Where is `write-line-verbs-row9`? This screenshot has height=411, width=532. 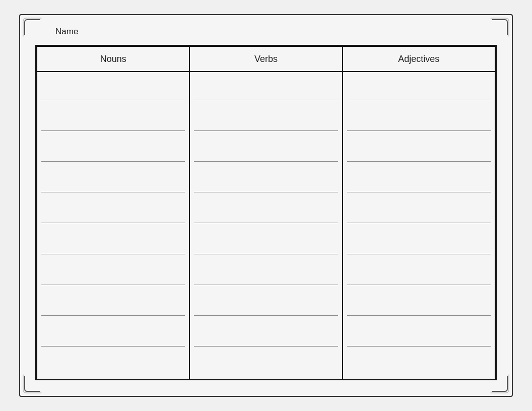 write-line-verbs-row9 is located at coordinates (266, 339).